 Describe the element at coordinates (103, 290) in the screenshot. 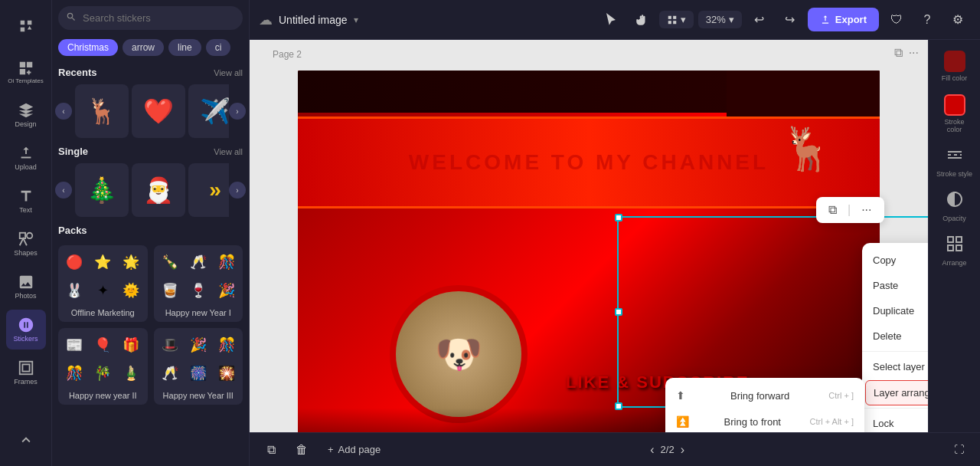

I see `pack-sticker: ✦` at that location.